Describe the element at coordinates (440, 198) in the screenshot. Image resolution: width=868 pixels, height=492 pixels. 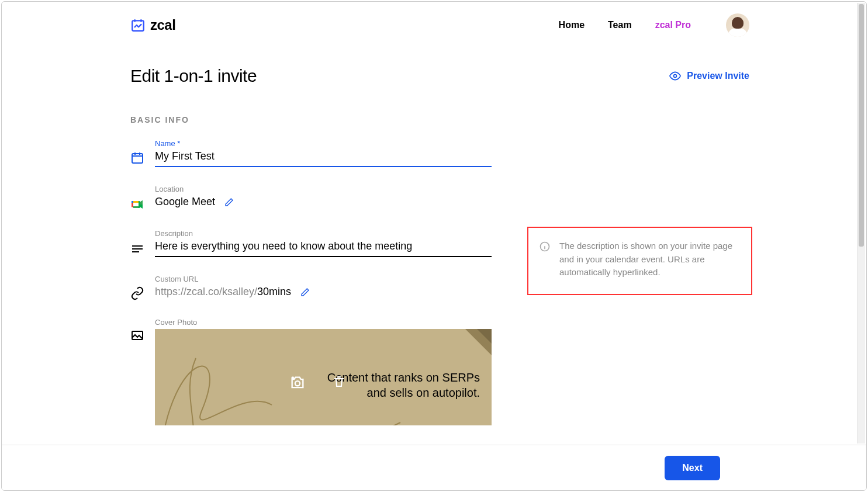
I see `field-location: Location Google Meet` at that location.